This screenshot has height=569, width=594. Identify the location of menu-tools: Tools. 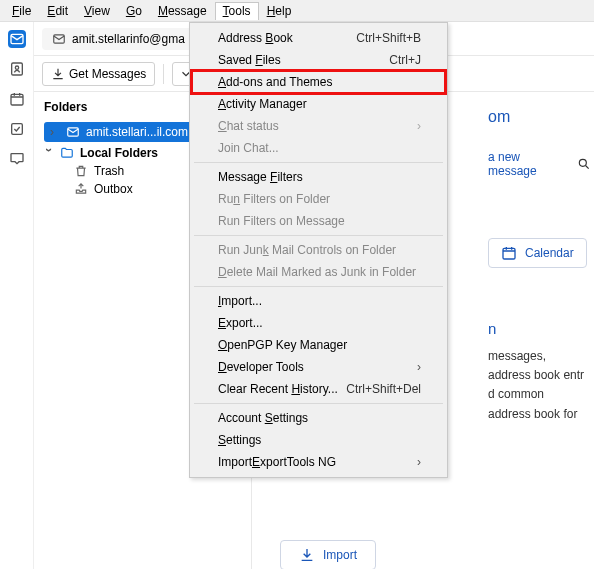
(237, 11).